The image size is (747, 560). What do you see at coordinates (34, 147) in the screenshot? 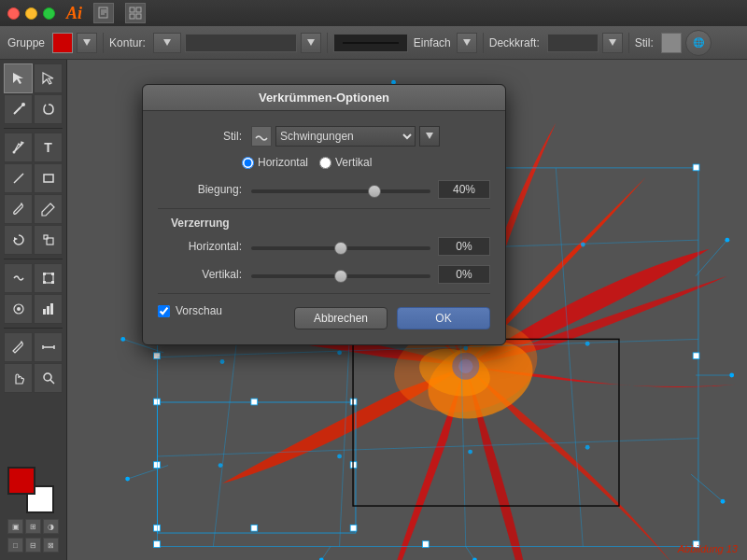
I see `tool-row-3: T` at bounding box center [34, 147].